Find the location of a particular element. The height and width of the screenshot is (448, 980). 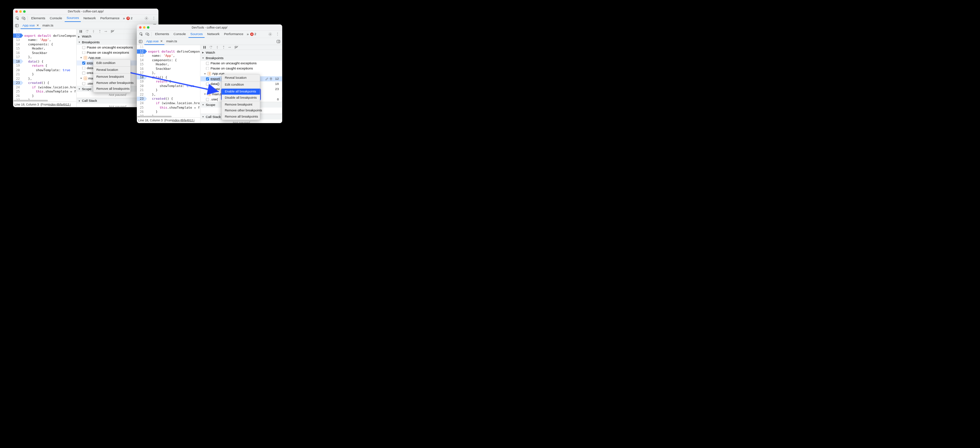

filetab-label: App.vue is located at coordinates (29, 25).